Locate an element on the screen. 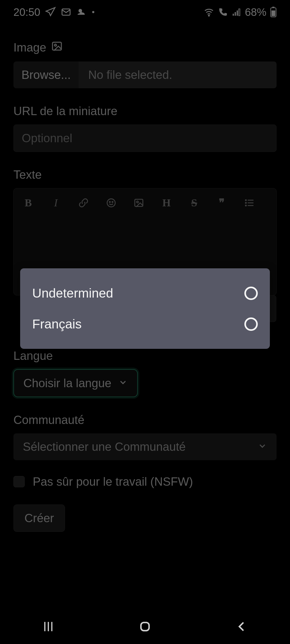  bold-icon: B is located at coordinates (28, 203).